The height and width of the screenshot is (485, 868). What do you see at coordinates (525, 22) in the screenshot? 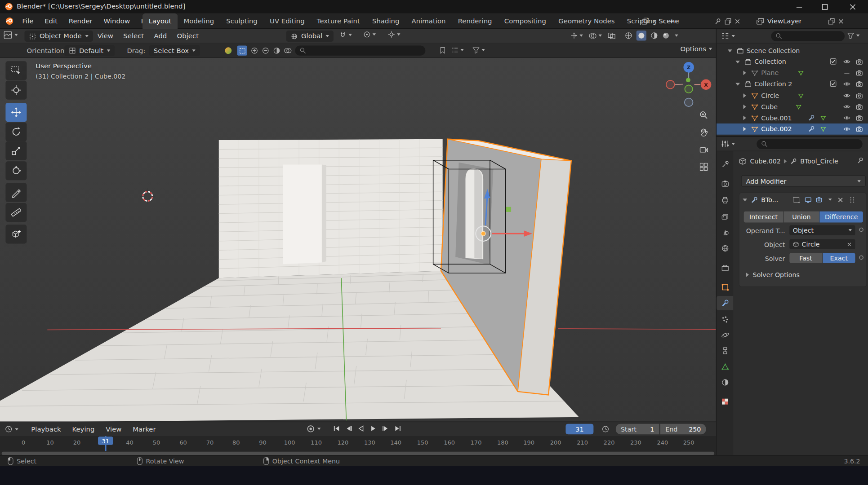
I see `tab-compositing: Compositing` at bounding box center [525, 22].